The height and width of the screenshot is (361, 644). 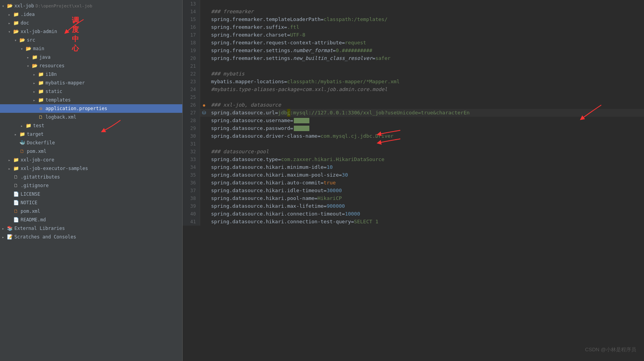 I want to click on prop-key: spring.freemarker.suffix, so click(x=248, y=27).